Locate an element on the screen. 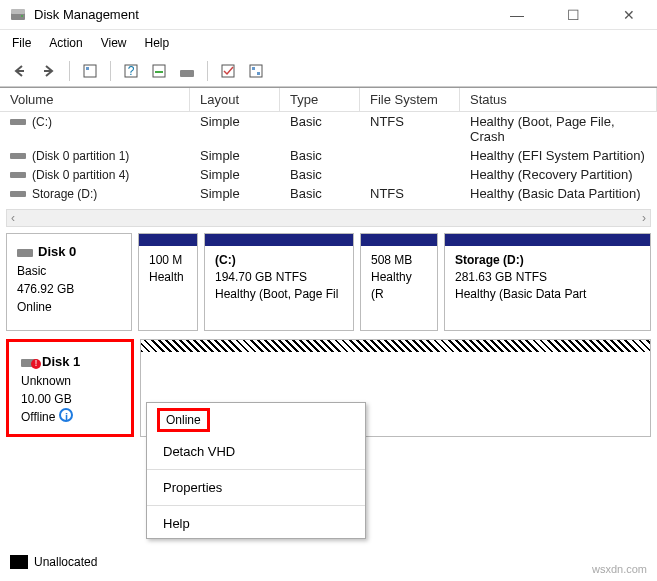  table-row: Storage (D:) Simple Basic NTFS Healthy (… is located at coordinates (328, 194).